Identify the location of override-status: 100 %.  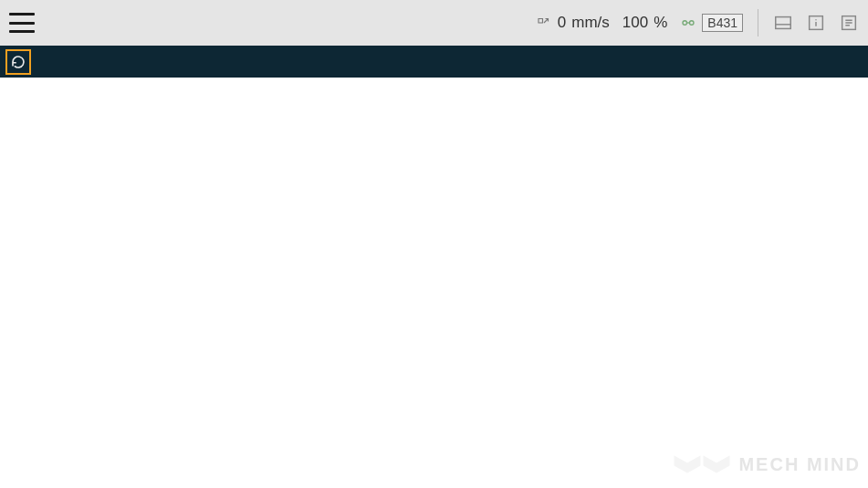
(645, 23).